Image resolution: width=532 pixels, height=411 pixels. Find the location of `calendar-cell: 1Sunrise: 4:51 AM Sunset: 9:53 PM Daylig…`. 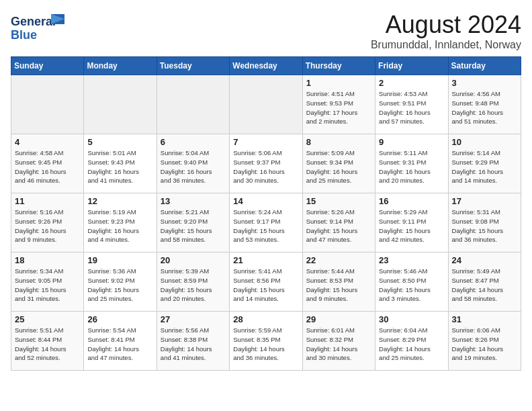

calendar-cell: 1Sunrise: 4:51 AM Sunset: 9:53 PM Daylig… is located at coordinates (339, 105).